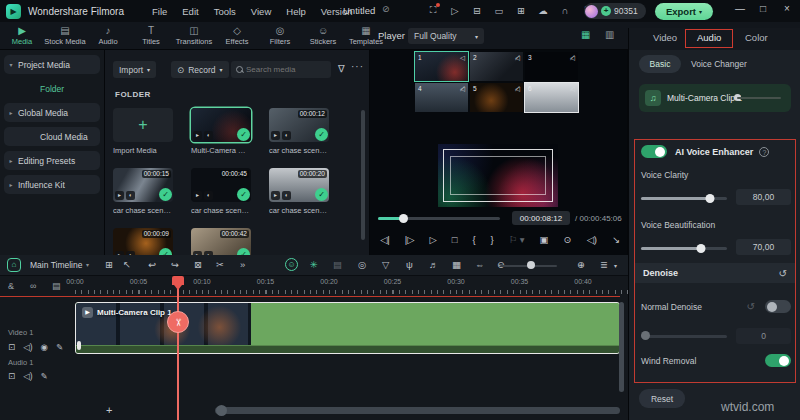 This screenshot has width=800, height=420. I want to click on timeline-clip: ▶ Multi-Camera Clip 1, so click(348, 328).